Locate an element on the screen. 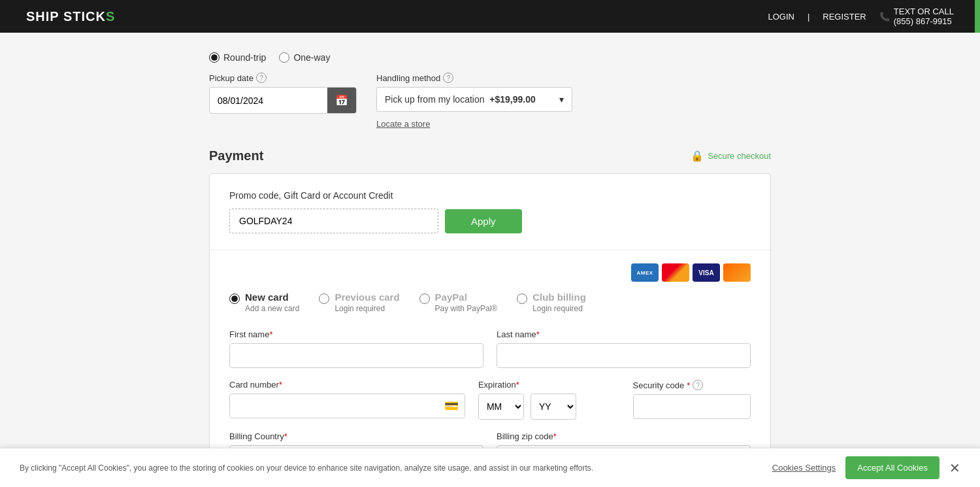 The height and width of the screenshot is (487, 980). cookie-close-button: ✕ is located at coordinates (955, 468).